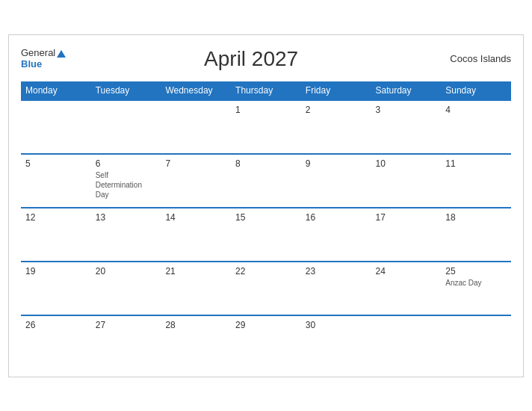 This screenshot has width=532, height=411. What do you see at coordinates (56, 181) in the screenshot?
I see `calendar-cell: 5` at bounding box center [56, 181].